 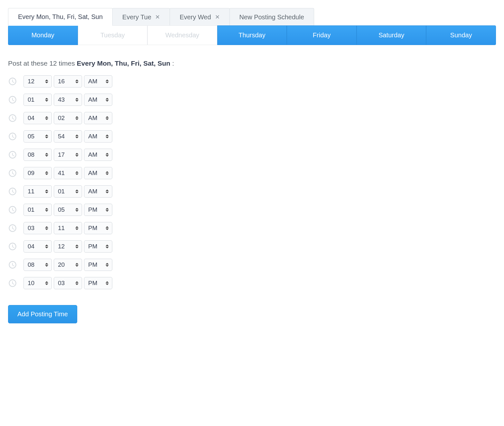 What do you see at coordinates (31, 265) in the screenshot?
I see `hour-select-value: 08` at bounding box center [31, 265].